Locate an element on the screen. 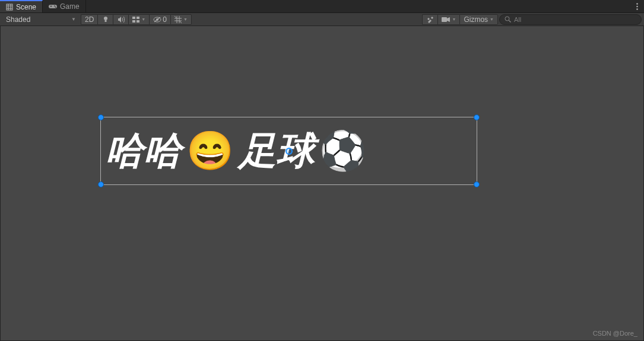  hidden-count: 0 is located at coordinates (165, 20).